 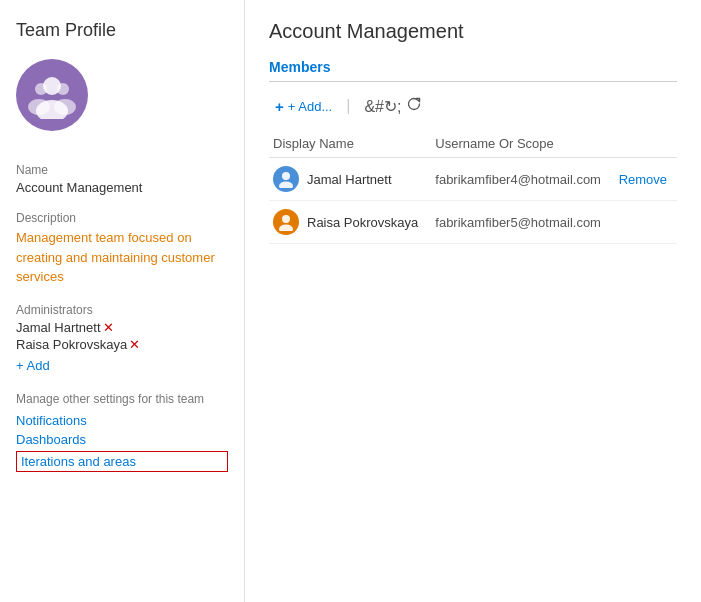 I want to click on name-label: Name, so click(x=122, y=170).